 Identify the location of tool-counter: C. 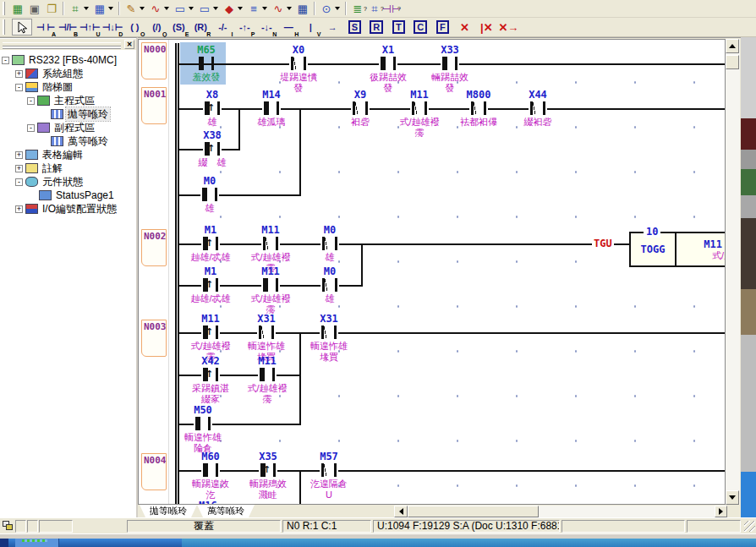
(420, 27).